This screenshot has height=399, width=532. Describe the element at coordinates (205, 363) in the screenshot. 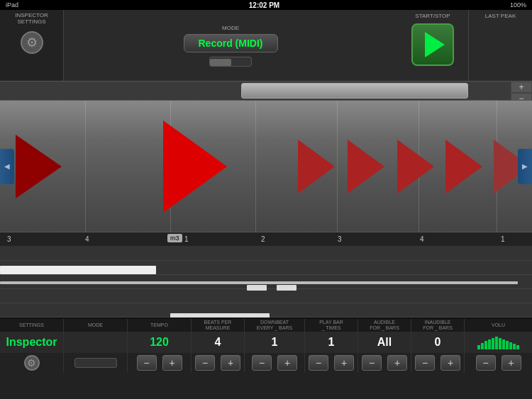

I see `beats-minus-button: −` at that location.